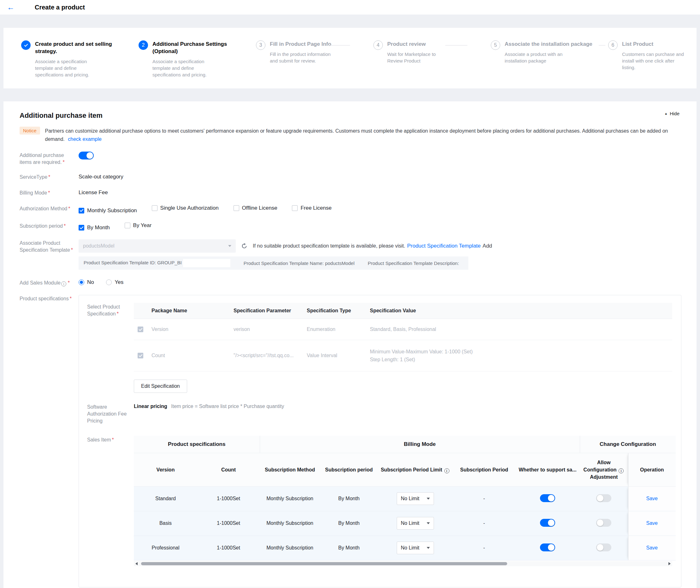  What do you see at coordinates (74, 48) in the screenshot?
I see `step-1-title: Create product and set selling strategy.` at bounding box center [74, 48].